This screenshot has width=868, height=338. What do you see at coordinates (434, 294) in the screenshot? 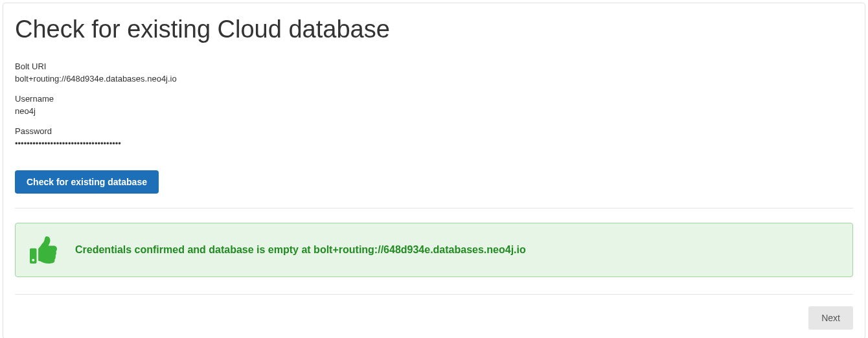
I see `divider-bottom` at bounding box center [434, 294].